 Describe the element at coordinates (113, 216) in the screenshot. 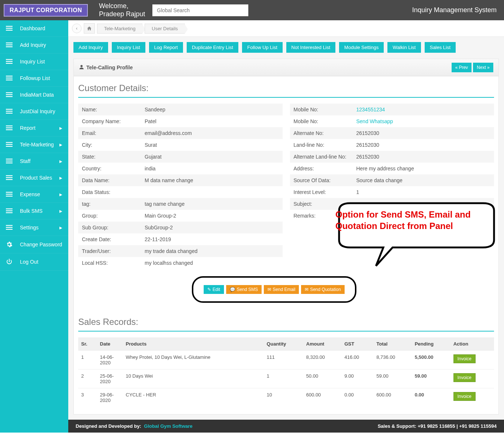

I see `detail-label: Group:` at that location.